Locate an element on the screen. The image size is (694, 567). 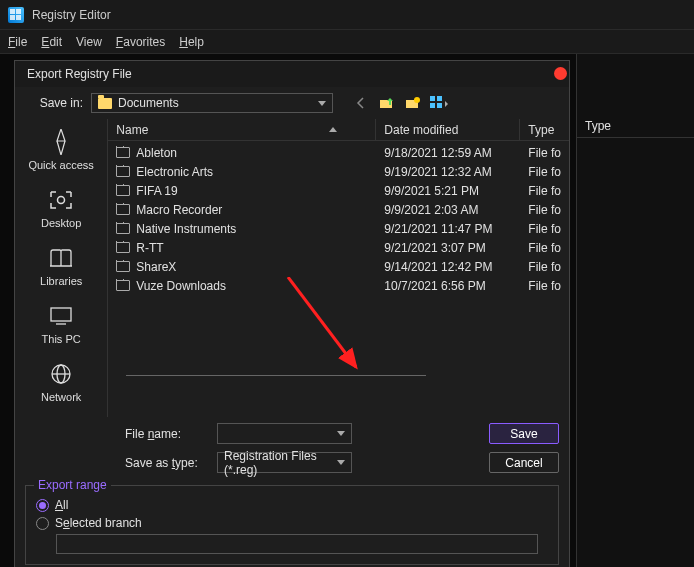
file-date: 9/9/2021 2:03 AM is located at coordinates (448, 210).